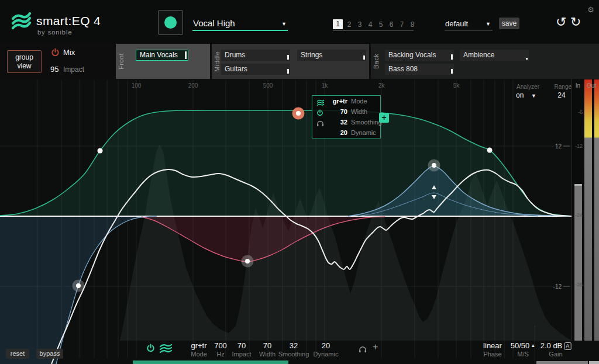  What do you see at coordinates (478, 55) in the screenshot?
I see `track-chip-label: Ambience` at bounding box center [478, 55].